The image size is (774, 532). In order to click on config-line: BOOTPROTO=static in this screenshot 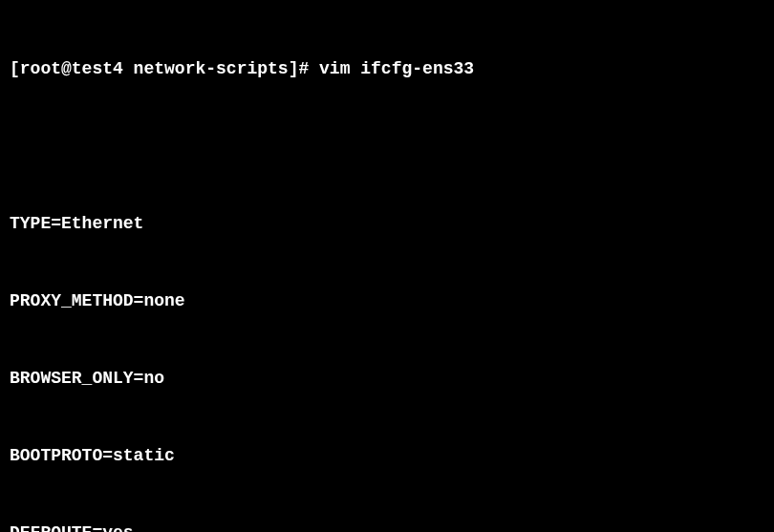, I will do `click(387, 457)`.